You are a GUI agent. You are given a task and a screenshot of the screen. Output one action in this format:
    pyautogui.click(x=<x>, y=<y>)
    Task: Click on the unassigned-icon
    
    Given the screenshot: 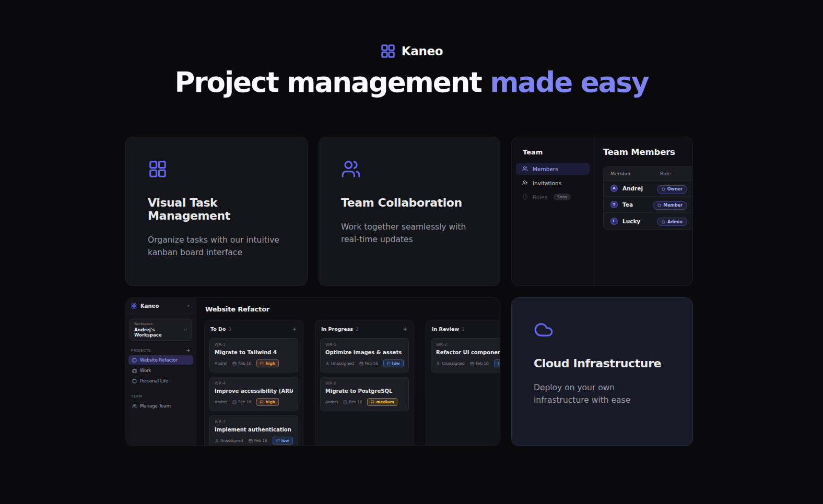 What is the action you would take?
    pyautogui.click(x=327, y=364)
    